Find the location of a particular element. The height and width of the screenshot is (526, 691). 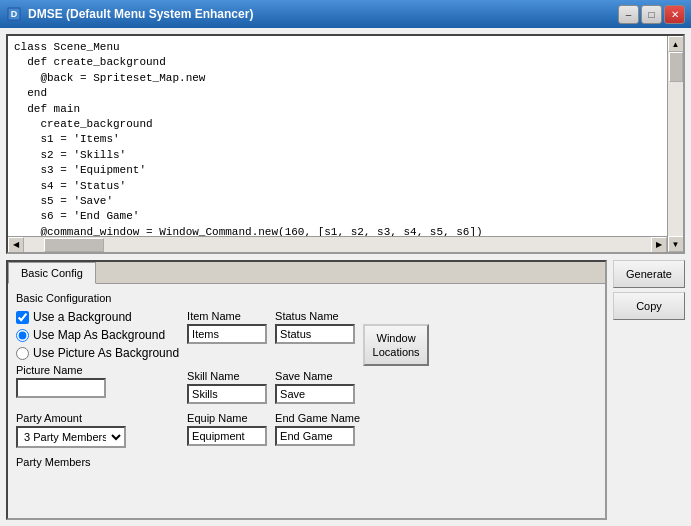

save-name-input is located at coordinates (315, 394).